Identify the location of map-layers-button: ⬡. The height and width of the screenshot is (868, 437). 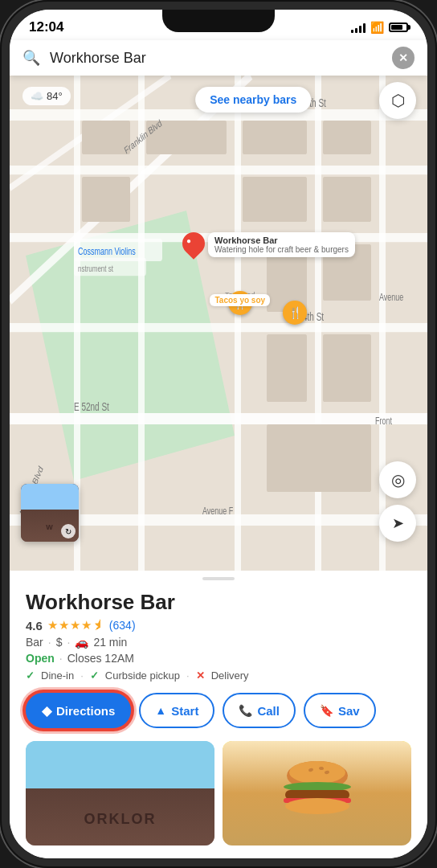
(398, 100).